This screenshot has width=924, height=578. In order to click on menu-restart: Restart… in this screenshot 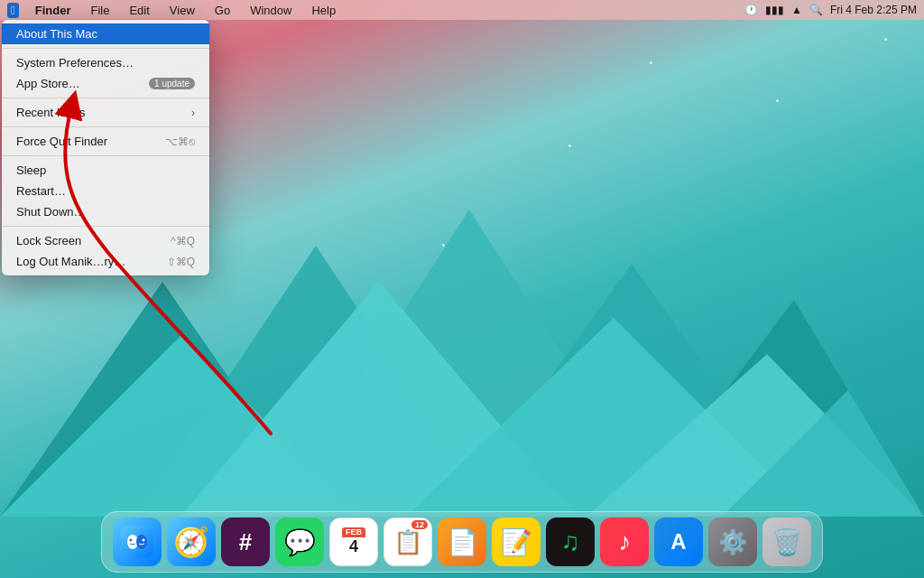, I will do `click(106, 191)`.